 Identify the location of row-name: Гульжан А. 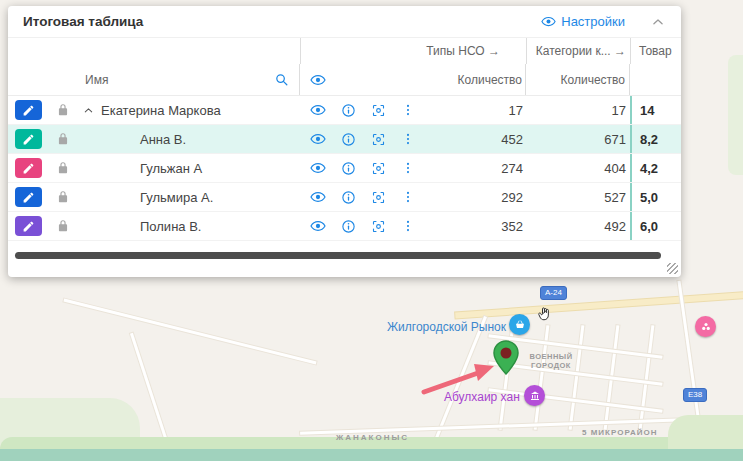
(171, 168).